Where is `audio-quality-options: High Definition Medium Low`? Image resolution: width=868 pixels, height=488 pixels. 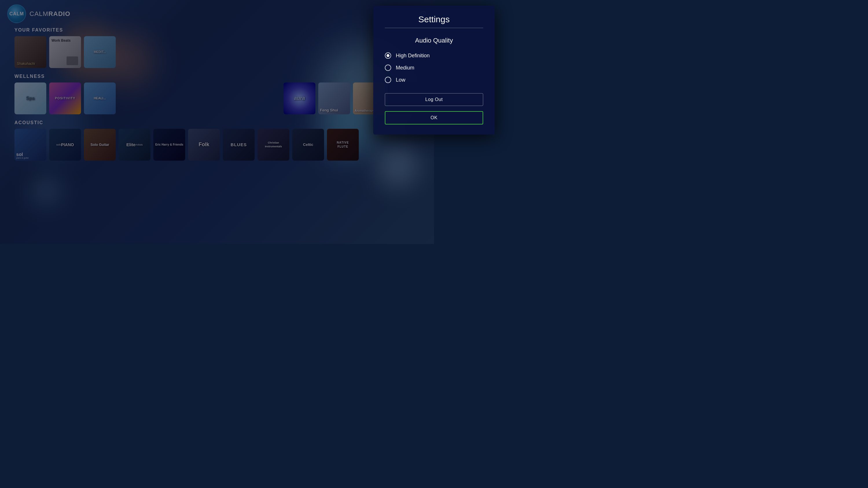 audio-quality-options: High Definition Medium Low is located at coordinates (409, 67).